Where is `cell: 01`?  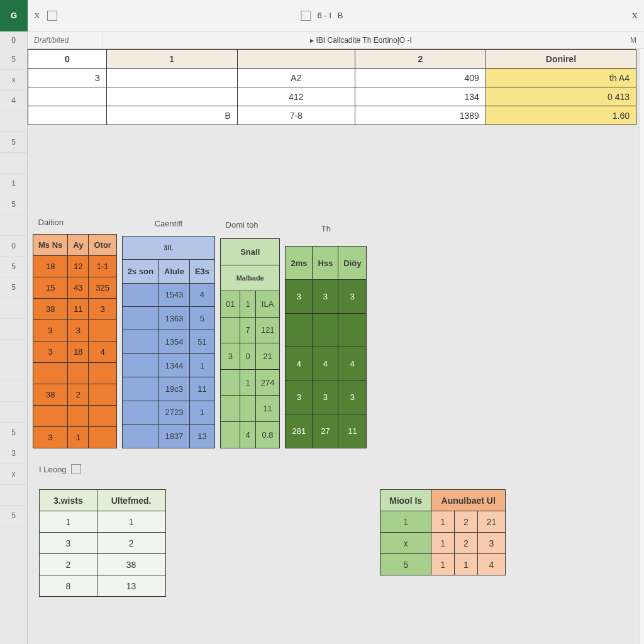
cell: 01 is located at coordinates (230, 304).